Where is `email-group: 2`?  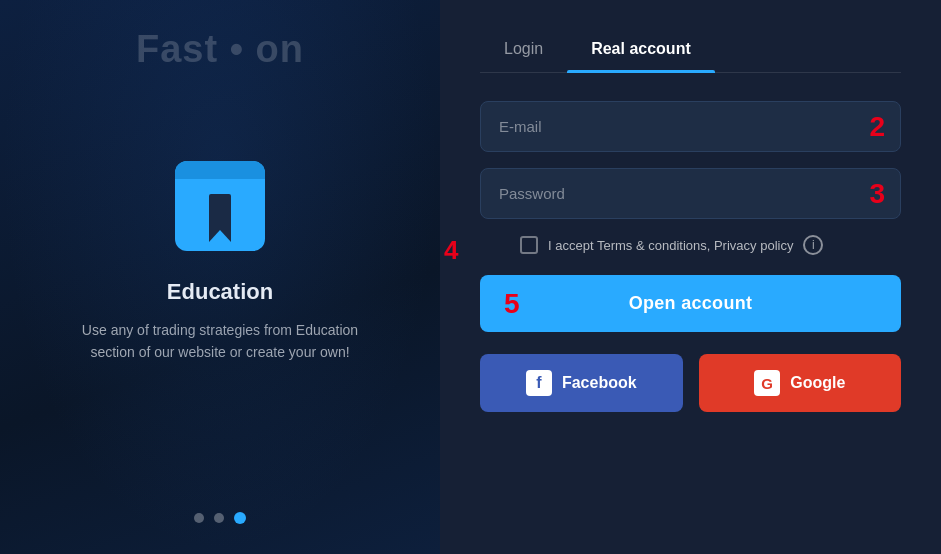
email-group: 2 is located at coordinates (690, 126).